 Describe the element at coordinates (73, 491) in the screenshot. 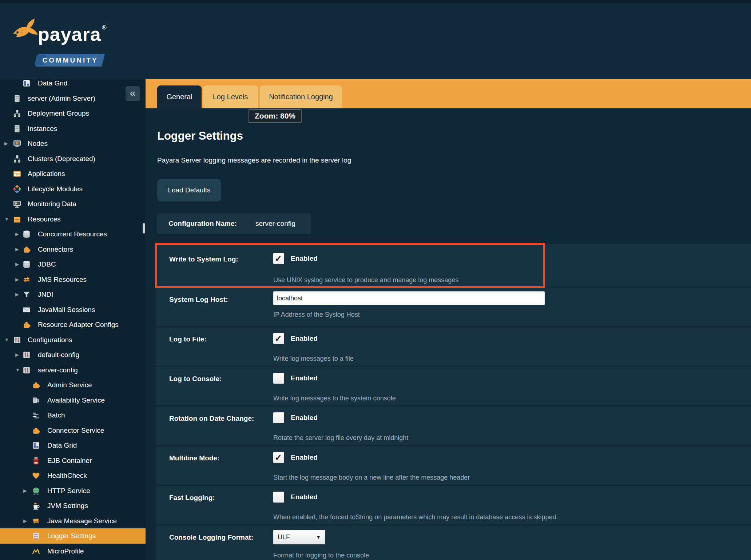

I see `sidebar-item-http-service: ▶HTTP Service` at that location.